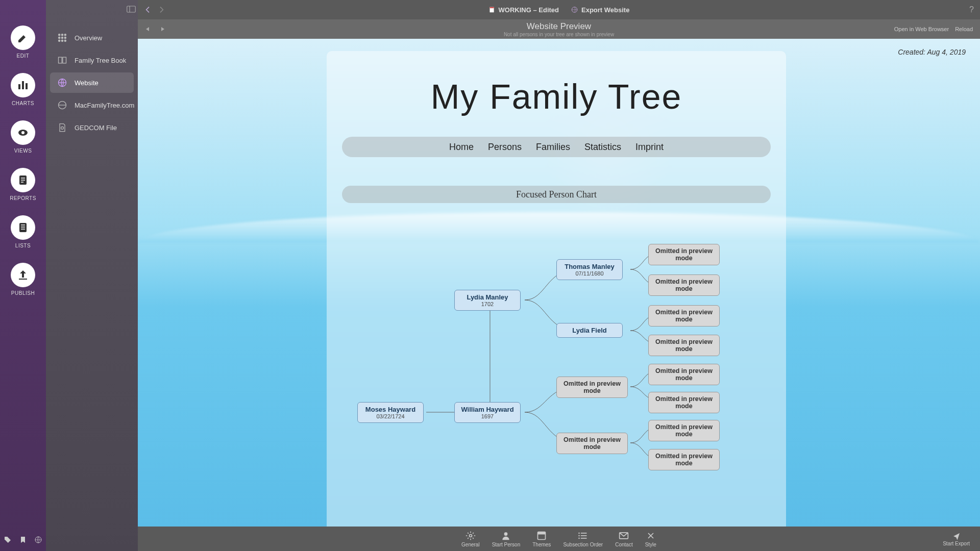 The image size is (980, 551). I want to click on bb-themes: Themes, so click(542, 539).